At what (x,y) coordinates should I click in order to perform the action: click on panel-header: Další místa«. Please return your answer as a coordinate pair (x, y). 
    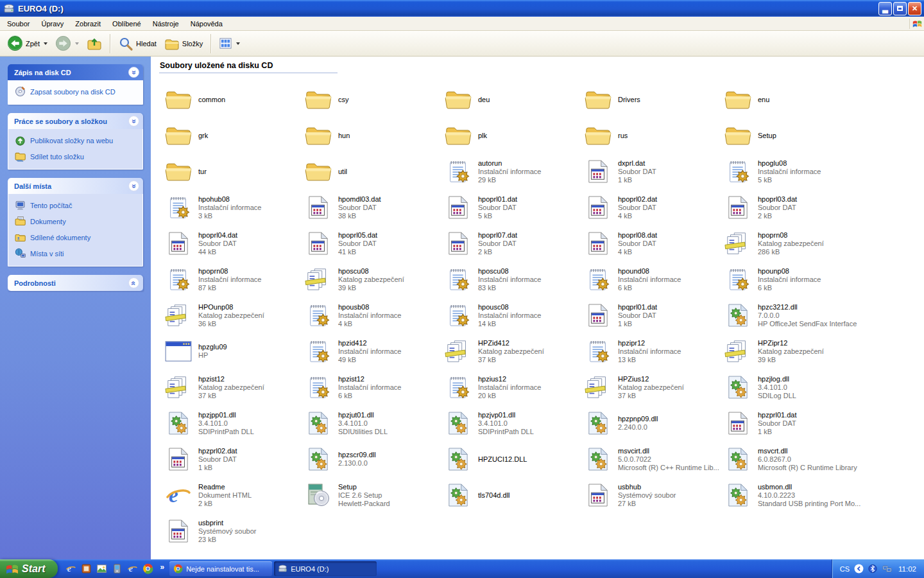
    Looking at the image, I should click on (76, 186).